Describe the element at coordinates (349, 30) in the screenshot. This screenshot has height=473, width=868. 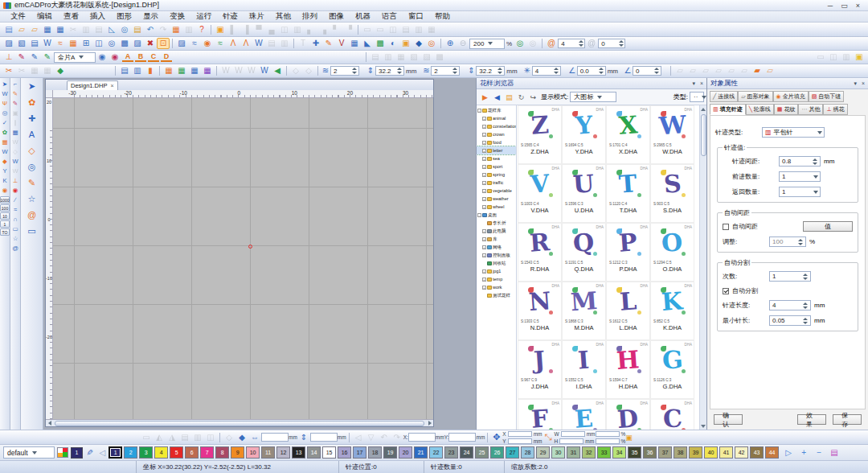
I see `toolbar-icon: ▝` at that location.